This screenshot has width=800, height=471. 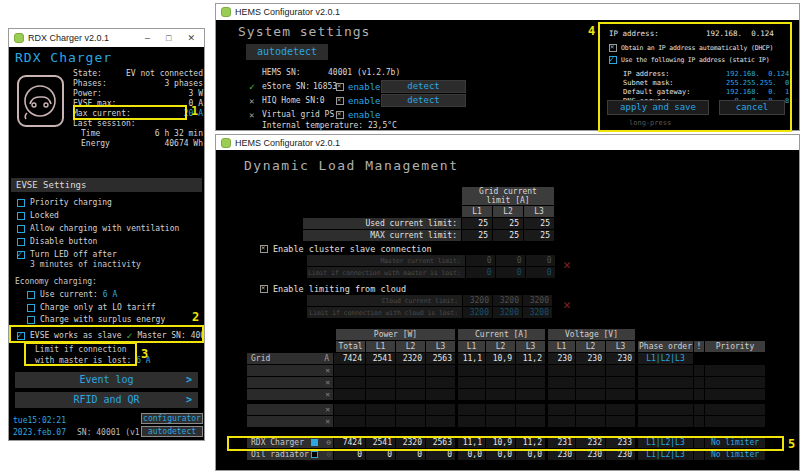 I want to click on sys-titlebar: HEMS Configurator v2.0.1, so click(x=508, y=12).